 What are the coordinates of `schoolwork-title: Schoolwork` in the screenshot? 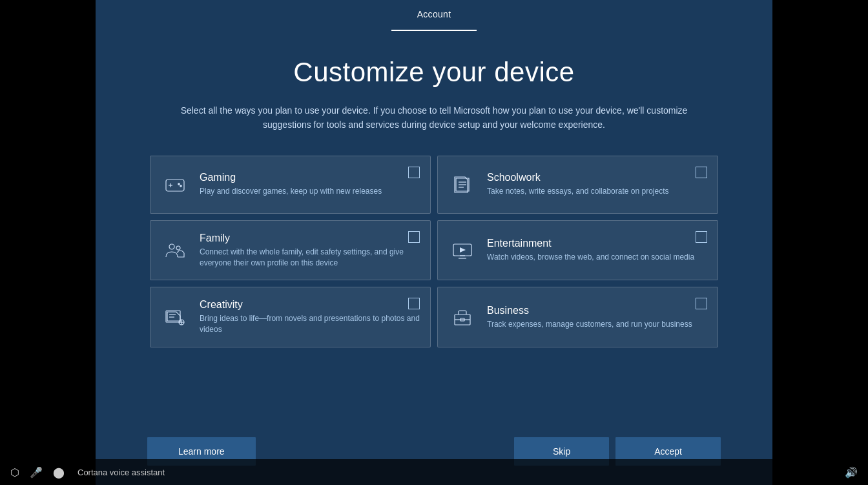 It's located at (597, 178).